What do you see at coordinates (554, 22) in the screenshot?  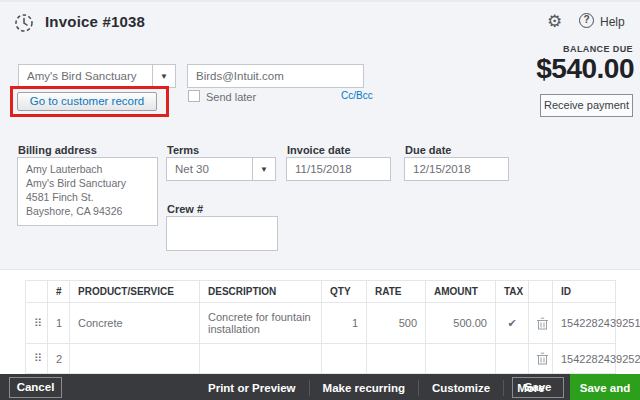 I see `gear-icon: ⚙` at bounding box center [554, 22].